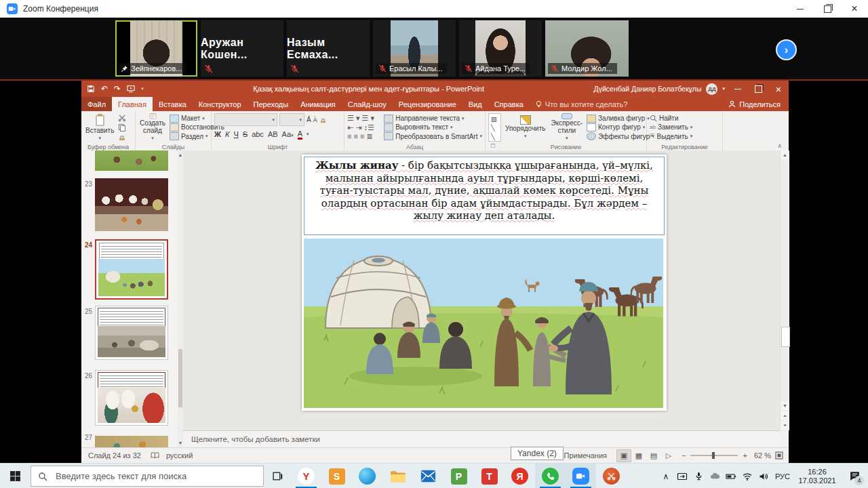 The width and height of the screenshot is (868, 488). What do you see at coordinates (817, 476) in the screenshot?
I see `clock: 16:26 17.03.2021` at bounding box center [817, 476].